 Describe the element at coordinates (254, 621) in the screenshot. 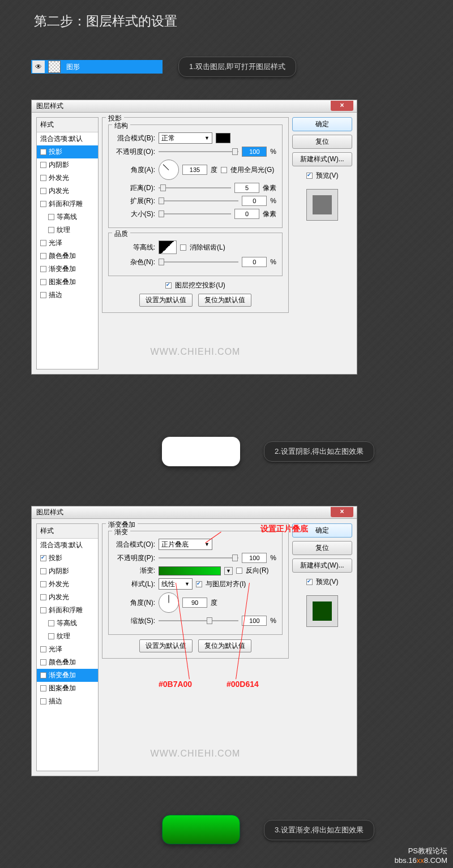

I see `scale-input: 100` at that location.